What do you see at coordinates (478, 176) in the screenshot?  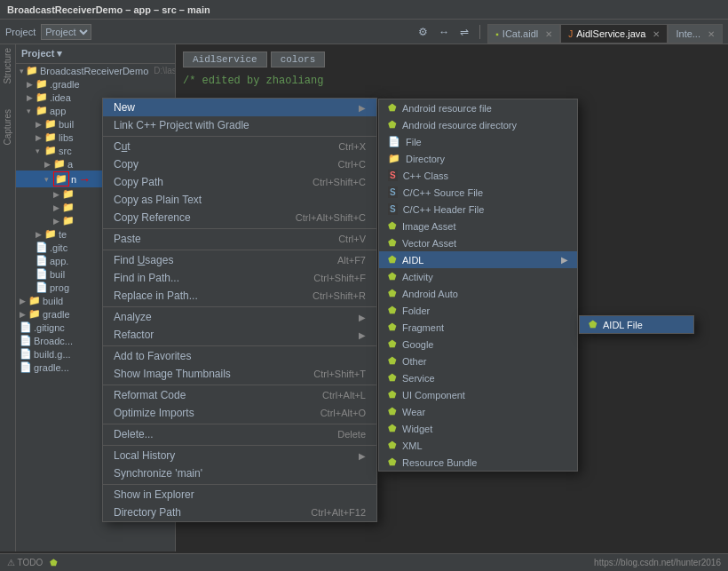 I see `submenu-cpp-class: S C++ Class` at bounding box center [478, 176].